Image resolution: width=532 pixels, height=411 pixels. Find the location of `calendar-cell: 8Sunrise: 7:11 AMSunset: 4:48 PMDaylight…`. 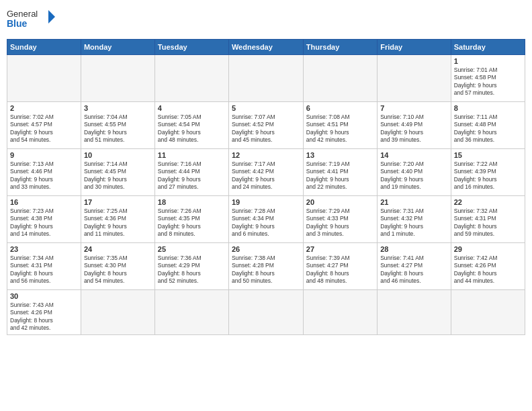

calendar-cell: 8Sunrise: 7:11 AMSunset: 4:48 PMDaylight… is located at coordinates (488, 126).